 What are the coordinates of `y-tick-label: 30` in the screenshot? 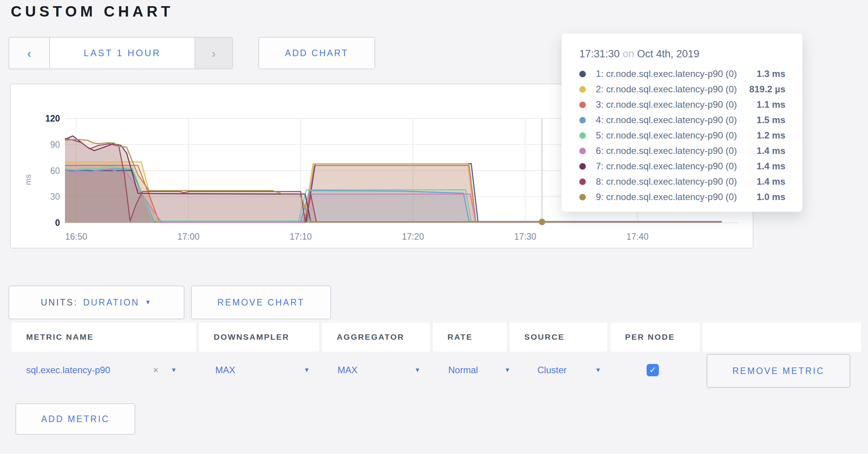 It's located at (55, 197).